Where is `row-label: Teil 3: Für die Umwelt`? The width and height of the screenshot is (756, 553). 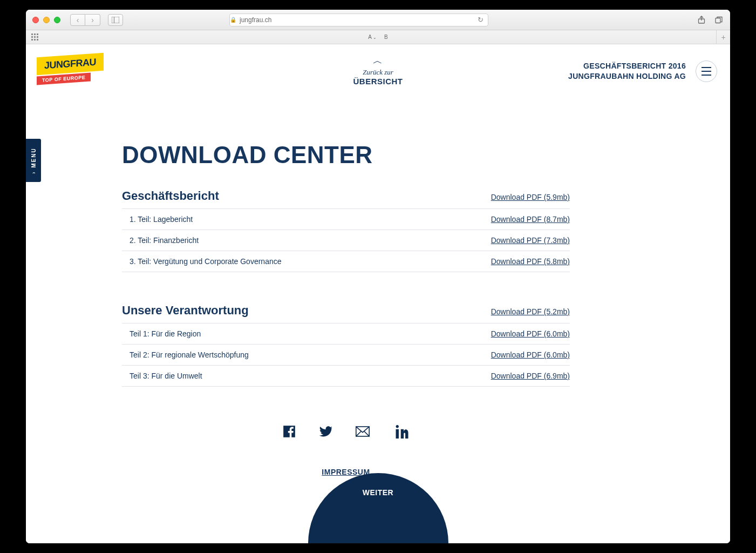 row-label: Teil 3: Für die Umwelt is located at coordinates (166, 376).